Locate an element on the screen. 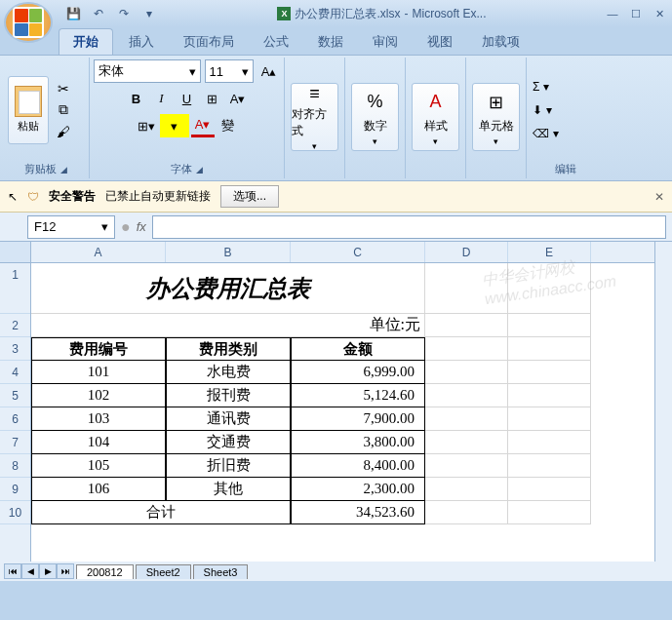  row-header: 3 is located at coordinates (16, 349).